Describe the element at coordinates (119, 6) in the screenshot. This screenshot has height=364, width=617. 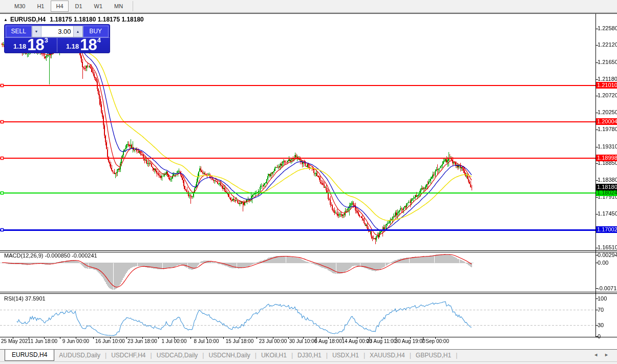
I see `timeframe-button-mn: MN` at that location.